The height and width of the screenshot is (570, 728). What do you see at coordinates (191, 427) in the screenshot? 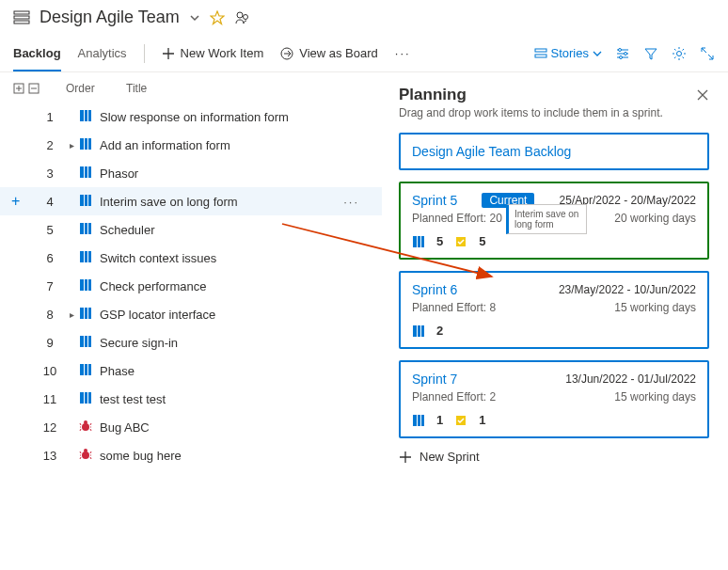
I see `table-row: 12Bug ABC` at bounding box center [191, 427].